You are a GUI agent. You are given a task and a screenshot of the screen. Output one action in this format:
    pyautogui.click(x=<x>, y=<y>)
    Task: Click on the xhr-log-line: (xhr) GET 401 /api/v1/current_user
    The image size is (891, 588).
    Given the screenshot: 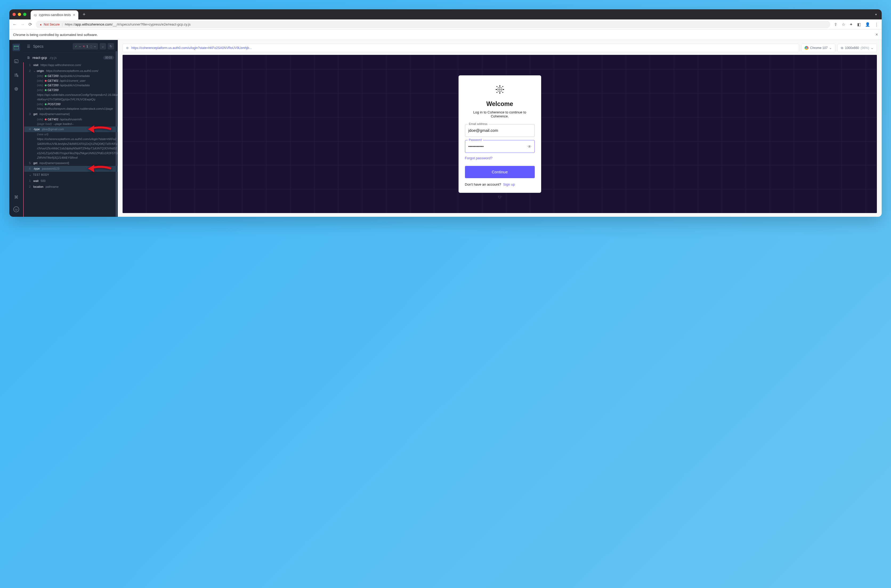 What is the action you would take?
    pyautogui.click(x=71, y=81)
    